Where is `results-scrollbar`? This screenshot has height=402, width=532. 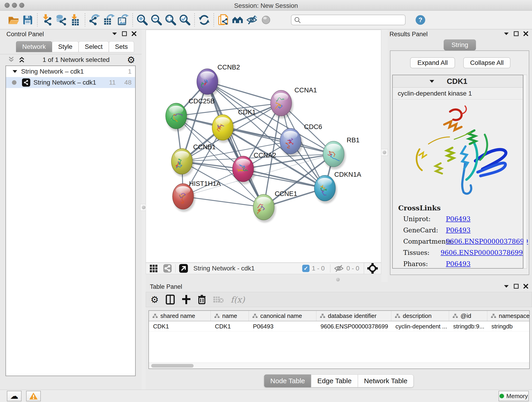
results-scrollbar is located at coordinates (525, 172).